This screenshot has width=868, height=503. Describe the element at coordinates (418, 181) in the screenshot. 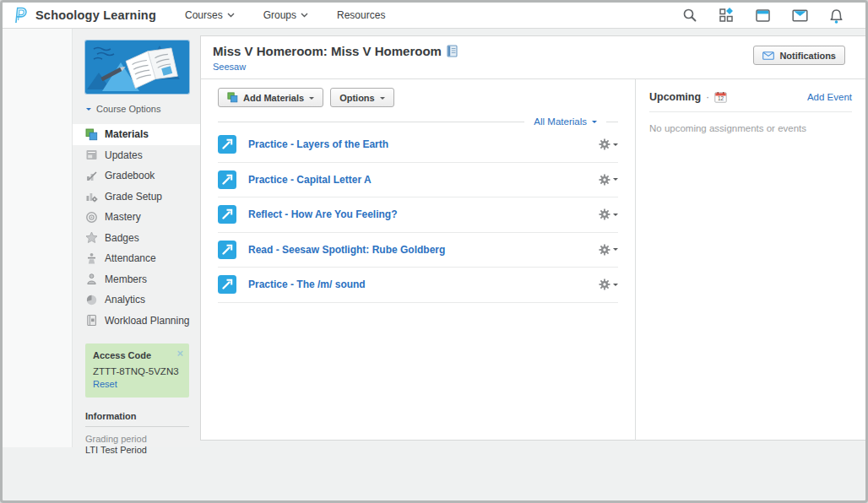

I see `material-row: Practice - Capital Letter A` at that location.